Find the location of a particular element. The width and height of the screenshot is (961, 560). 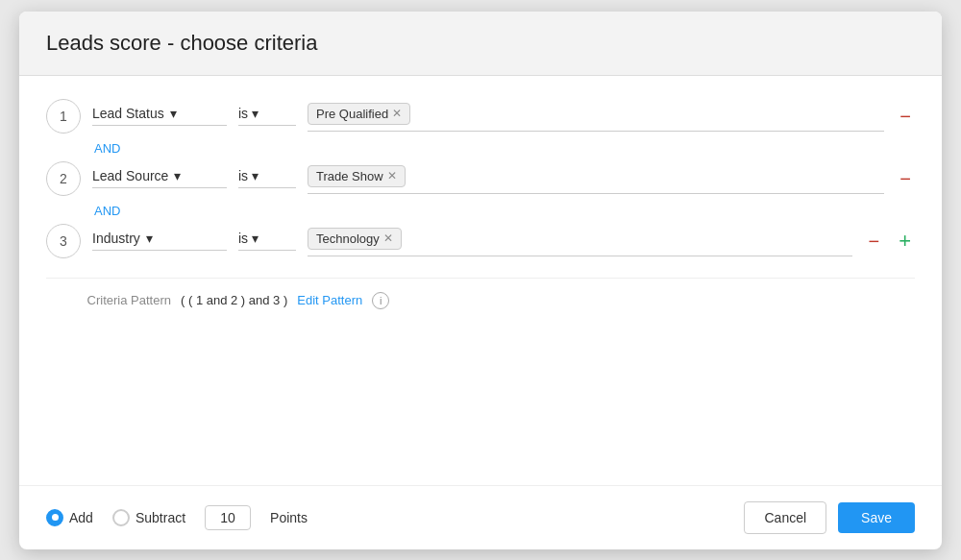

add-row-button: + is located at coordinates (905, 241).